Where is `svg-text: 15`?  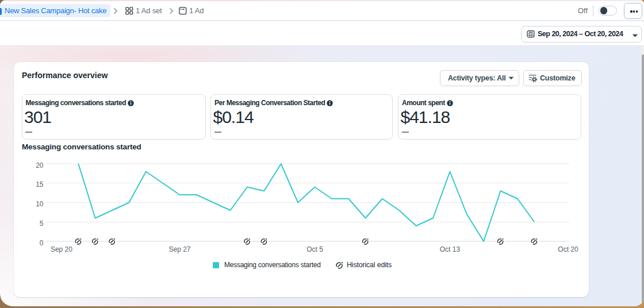 svg-text: 15 is located at coordinates (40, 184).